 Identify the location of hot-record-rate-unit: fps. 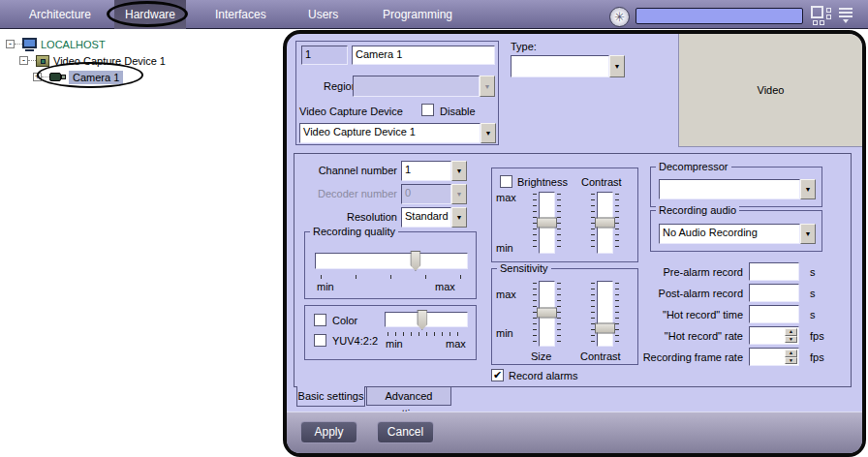
(818, 336).